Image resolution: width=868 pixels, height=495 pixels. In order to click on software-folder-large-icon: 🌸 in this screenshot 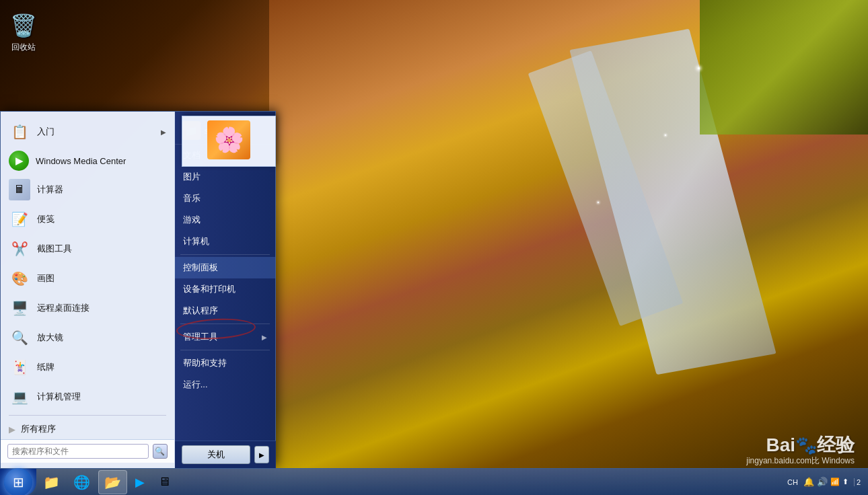, I will do `click(229, 140)`.